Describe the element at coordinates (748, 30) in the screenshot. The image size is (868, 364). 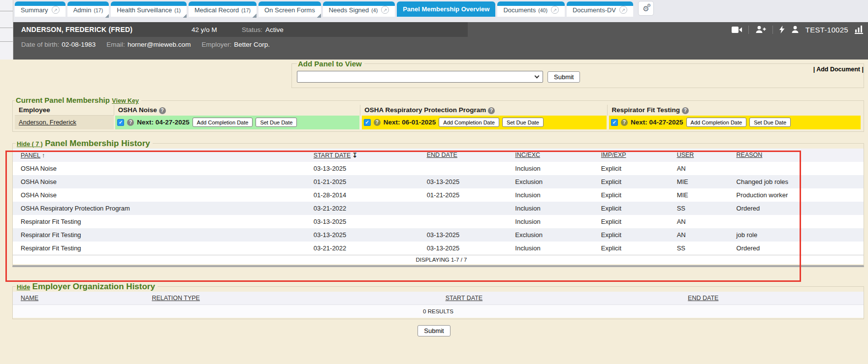
I see `divider` at that location.